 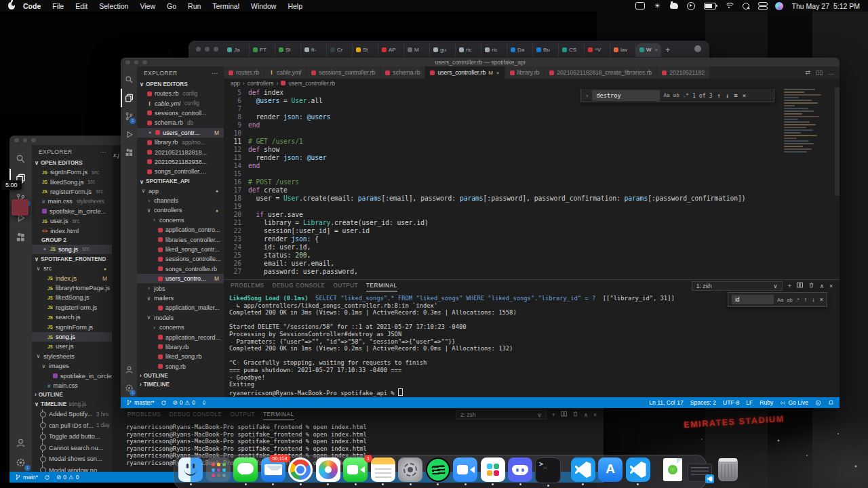 I want to click on open-editor-item: schema.rbdb, so click(x=180, y=123).